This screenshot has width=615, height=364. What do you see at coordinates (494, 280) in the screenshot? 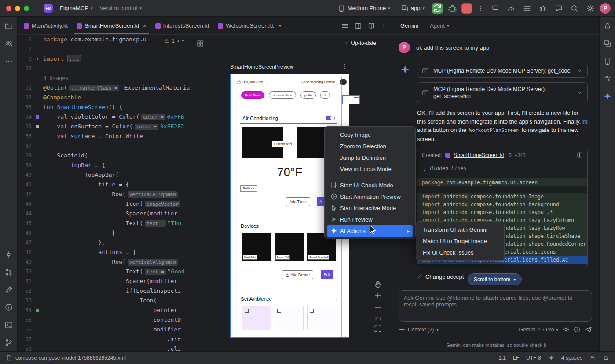
I see `scroll-to-bottom-button: Scroll to bottom ▾` at bounding box center [494, 280].